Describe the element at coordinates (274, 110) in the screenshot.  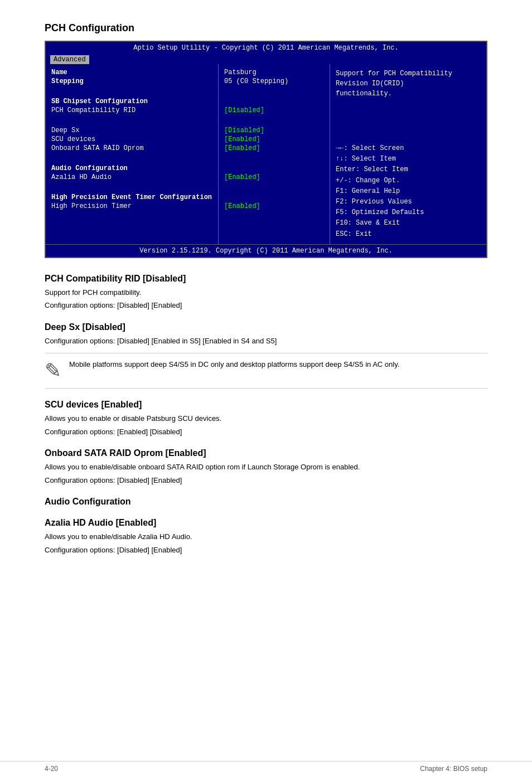
I see `bios-pch-compat-value: [Disabled]` at that location.